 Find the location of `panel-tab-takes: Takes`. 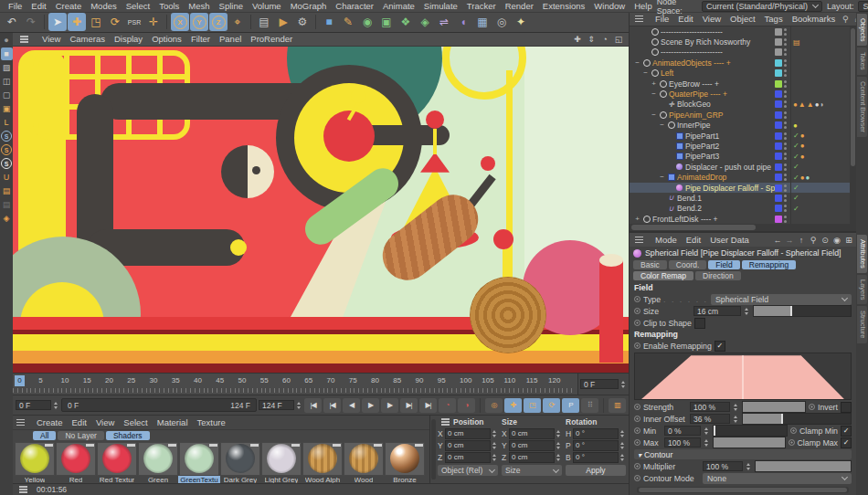

panel-tab-takes: Takes is located at coordinates (863, 61).